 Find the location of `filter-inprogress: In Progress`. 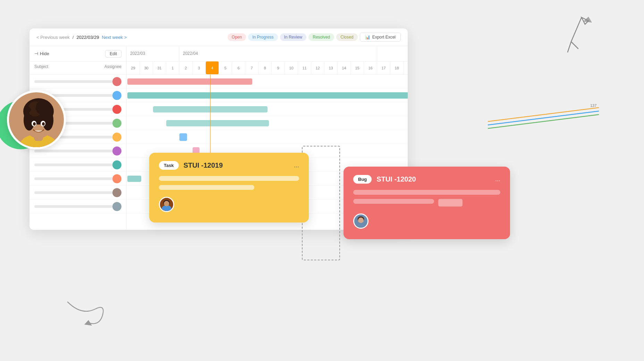

filter-inprogress: In Progress is located at coordinates (263, 37).